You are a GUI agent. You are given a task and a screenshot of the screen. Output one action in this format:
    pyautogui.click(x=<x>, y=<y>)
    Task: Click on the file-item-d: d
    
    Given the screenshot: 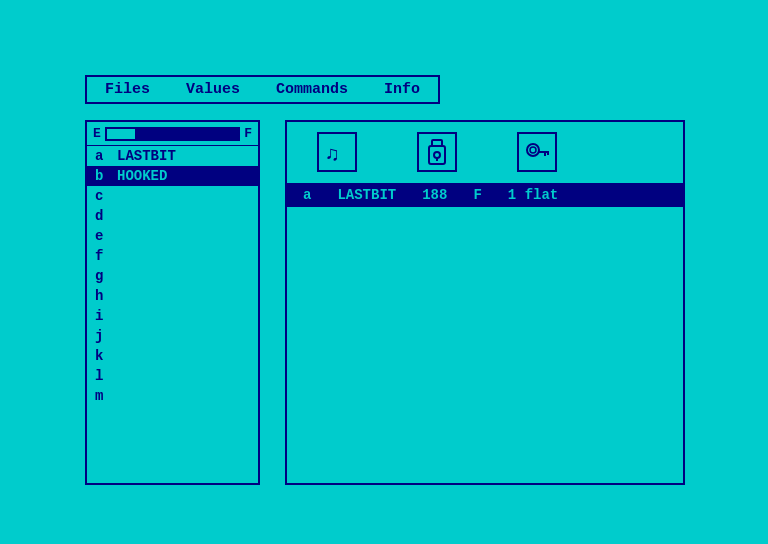 What is the action you would take?
    pyautogui.click(x=172, y=216)
    